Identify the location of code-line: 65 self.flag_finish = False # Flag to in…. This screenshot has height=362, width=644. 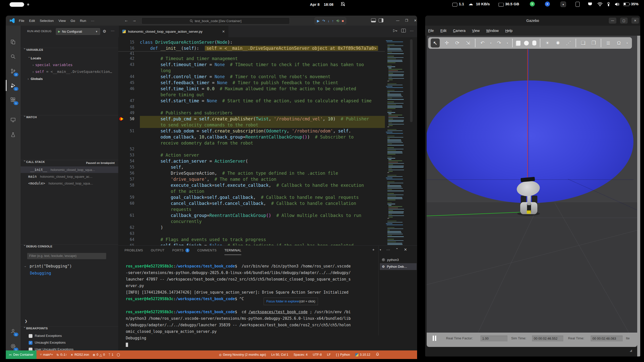
(252, 244).